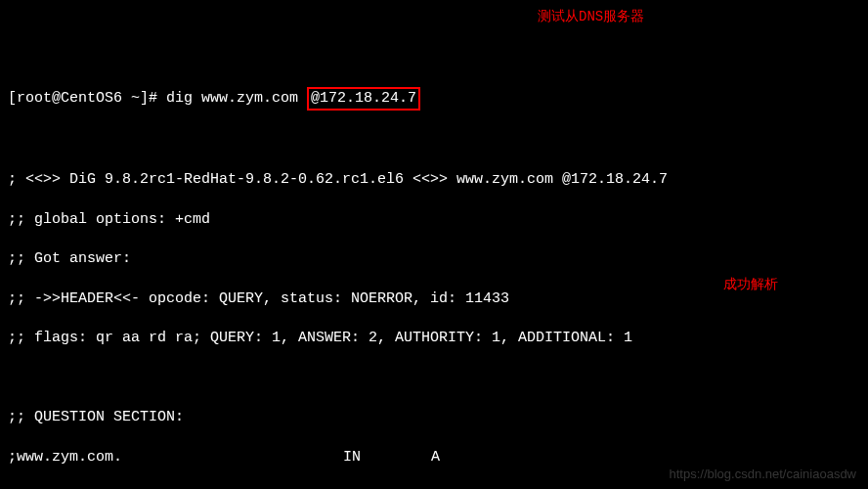 This screenshot has width=868, height=489. Describe the element at coordinates (751, 286) in the screenshot. I see `annotation-success: 成功解析` at that location.